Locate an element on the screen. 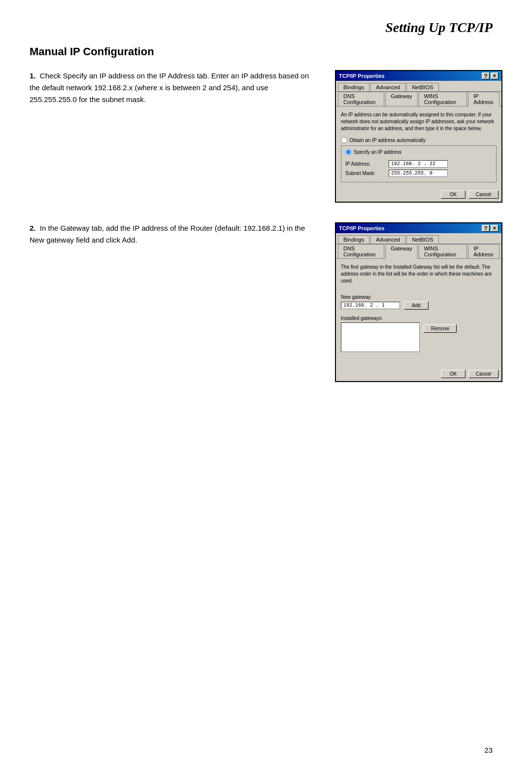 Image resolution: width=532 pixels, height=774 pixels. dialog-2-ok: OK is located at coordinates (453, 374).